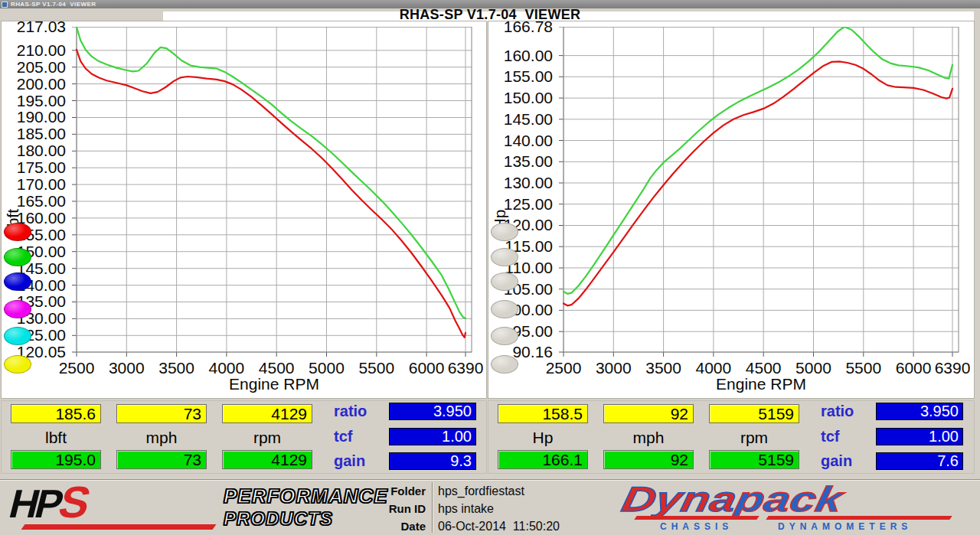  I want to click on rpm-ref-value: 5159, so click(754, 459).